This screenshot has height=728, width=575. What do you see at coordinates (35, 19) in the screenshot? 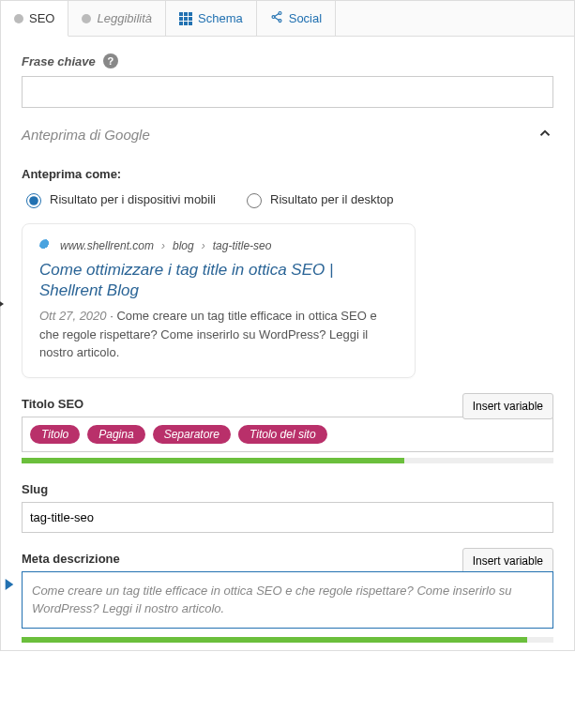
I see `tab-seo: SEO` at bounding box center [35, 19].